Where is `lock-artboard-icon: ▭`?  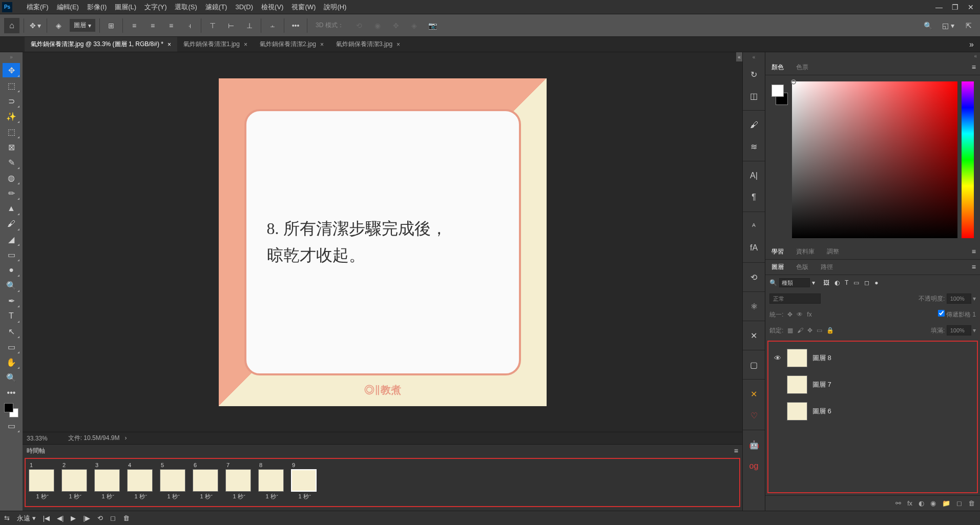 lock-artboard-icon: ▭ is located at coordinates (820, 330).